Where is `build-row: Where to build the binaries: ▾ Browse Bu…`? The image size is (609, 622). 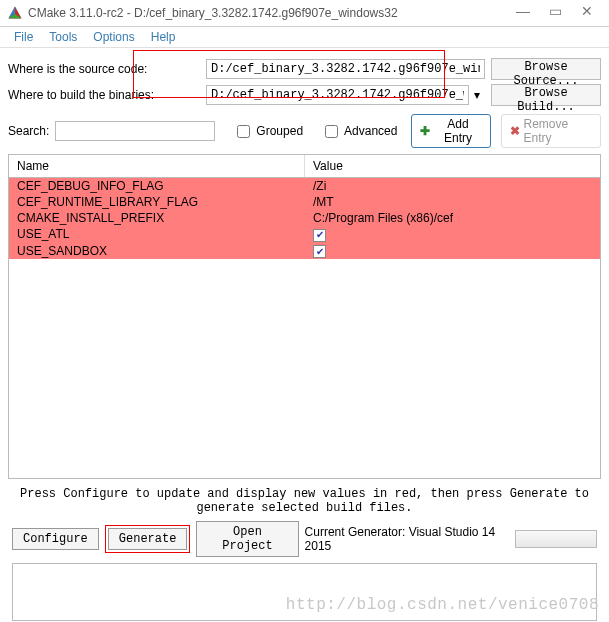
build-row: Where to build the binaries: ▾ Browse Bu… is located at coordinates (304, 95).